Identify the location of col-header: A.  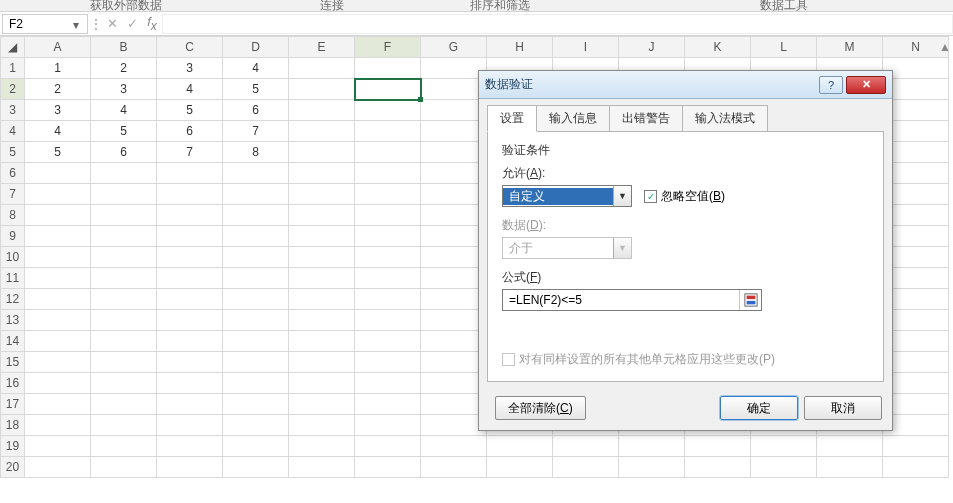
(58, 48).